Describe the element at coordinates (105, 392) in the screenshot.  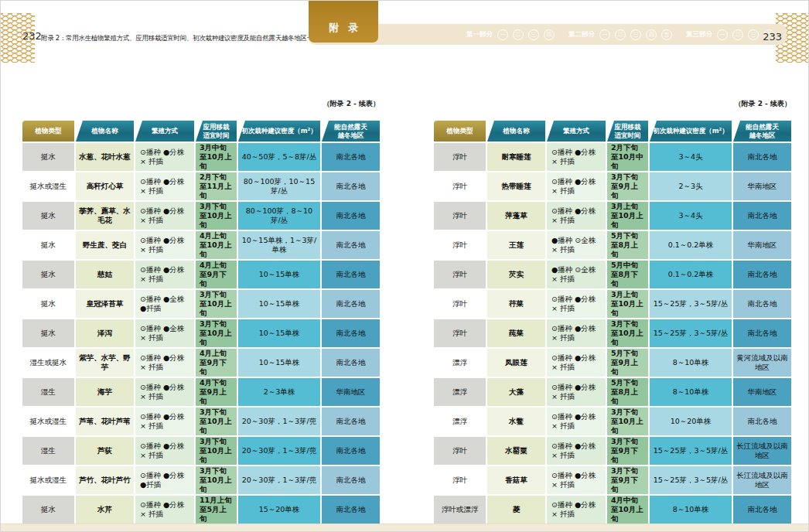
I see `table-cell: 海芋` at that location.